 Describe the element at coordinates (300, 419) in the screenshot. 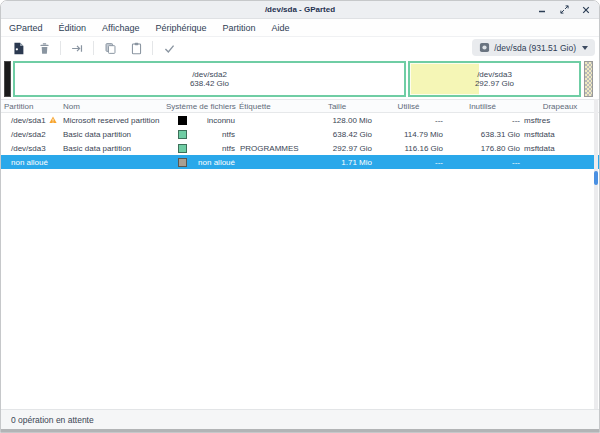

I see `statusbar: 0 opération en attente` at that location.